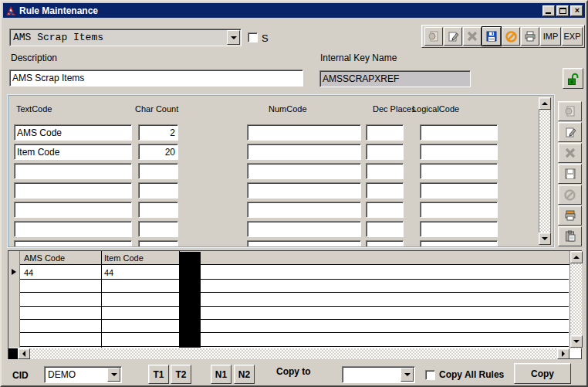 The height and width of the screenshot is (387, 588). What do you see at coordinates (83, 375) in the screenshot?
I see `cid-combo: DEMO` at bounding box center [83, 375].